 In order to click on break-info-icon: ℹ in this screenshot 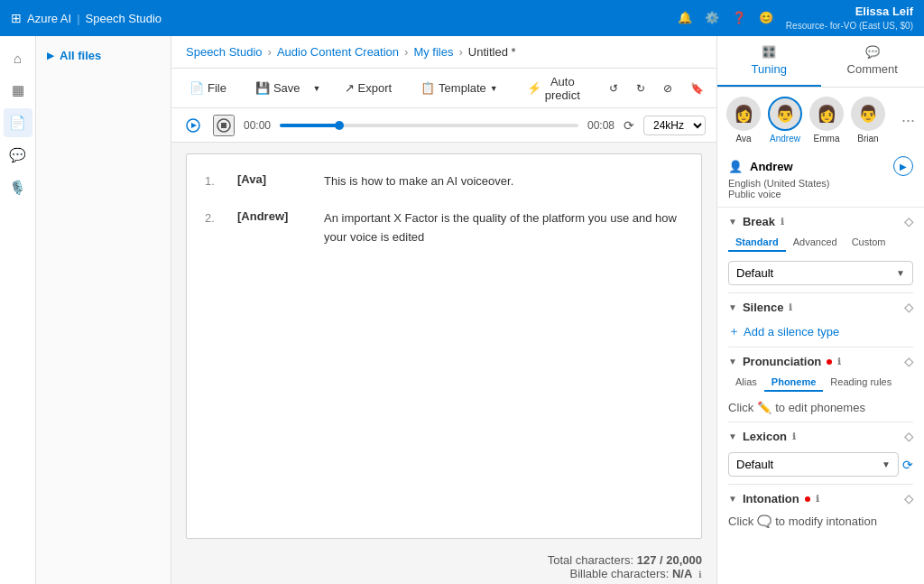, I will do `click(782, 222)`.